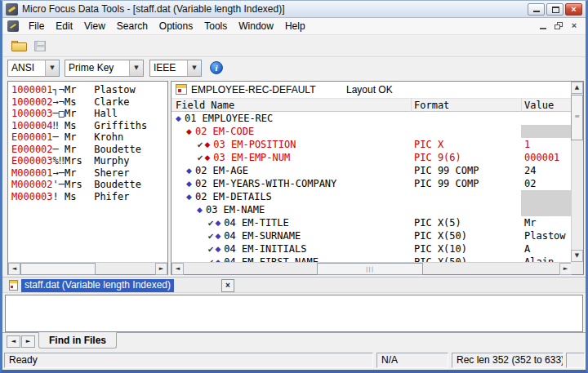 This screenshot has height=373, width=588. Describe the element at coordinates (536, 10) in the screenshot. I see `minimize-button` at that location.